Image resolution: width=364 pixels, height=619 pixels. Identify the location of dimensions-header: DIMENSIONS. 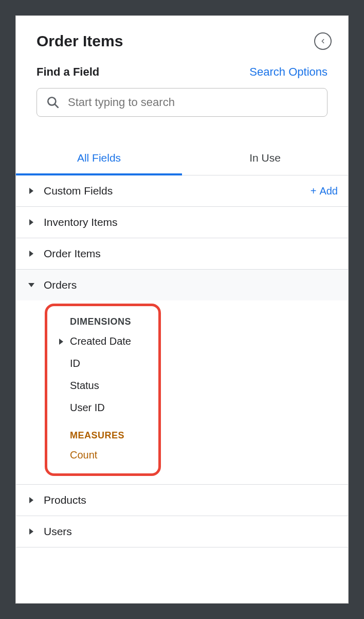
(100, 322).